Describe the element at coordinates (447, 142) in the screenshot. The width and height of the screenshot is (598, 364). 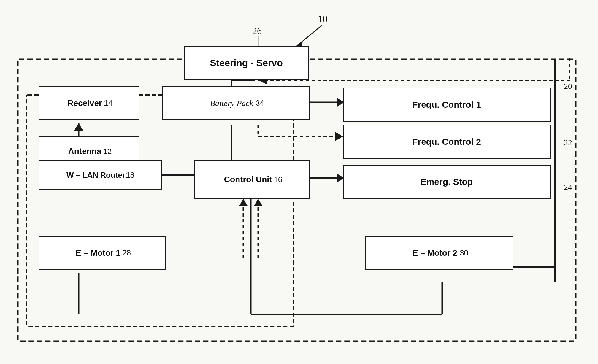
I see `frequ-control2-box: Frequ. Control 2` at that location.